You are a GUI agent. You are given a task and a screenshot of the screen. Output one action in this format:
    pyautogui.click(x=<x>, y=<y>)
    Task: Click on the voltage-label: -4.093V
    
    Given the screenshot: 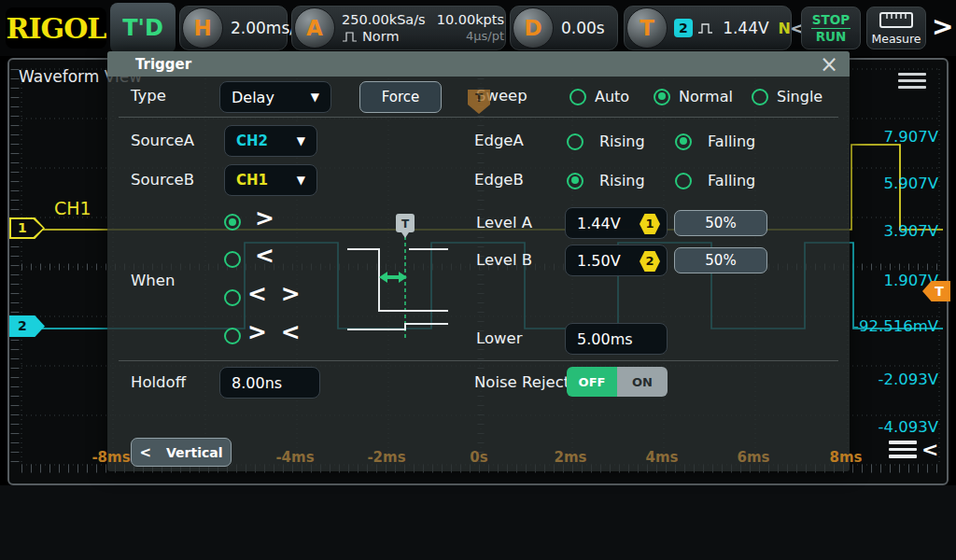 What is the action you would take?
    pyautogui.click(x=894, y=427)
    